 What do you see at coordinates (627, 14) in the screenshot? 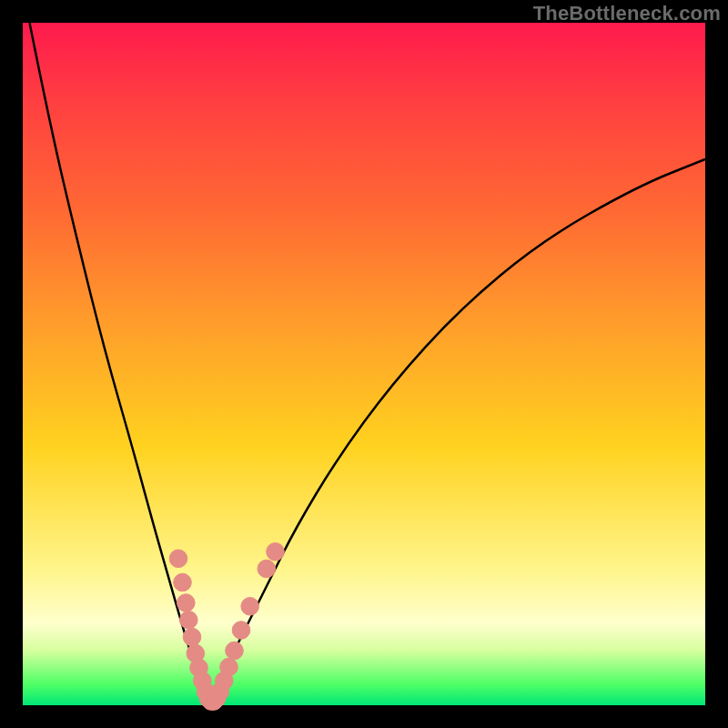
I see `watermark-text: TheBottleneck.com` at bounding box center [627, 14].